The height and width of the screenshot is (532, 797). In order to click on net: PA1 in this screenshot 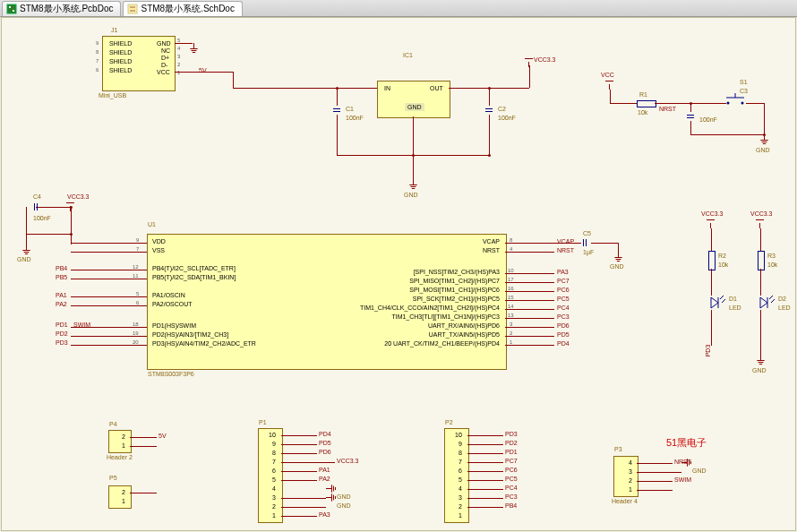, I will do `click(324, 469)`.